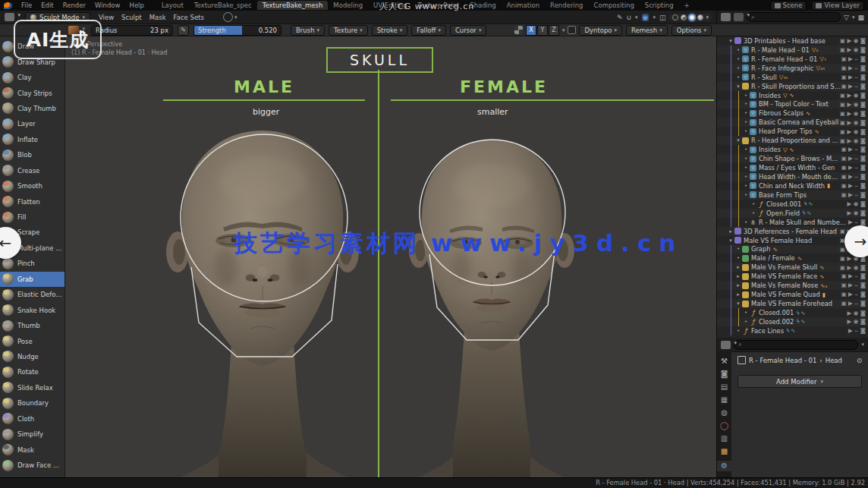  What do you see at coordinates (628, 17) in the screenshot?
I see `snap-icon: ∪` at bounding box center [628, 17].